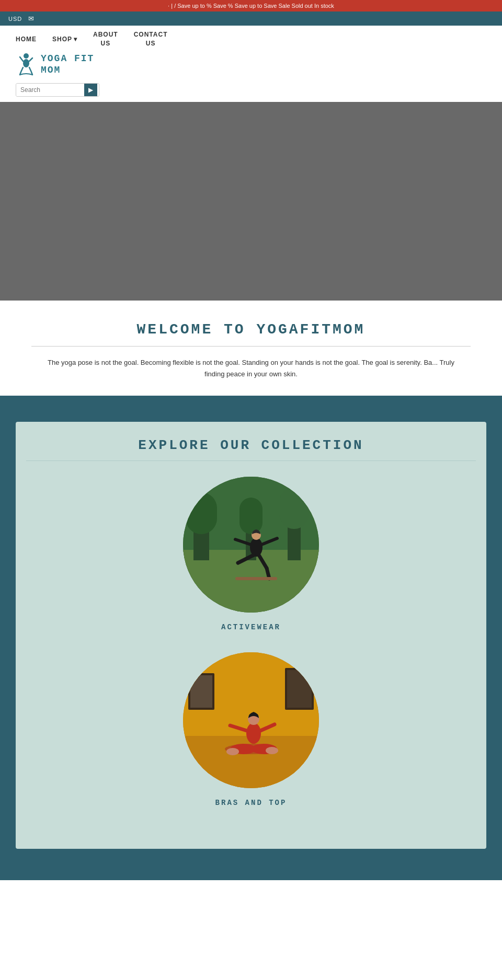 This screenshot has height=980, width=502. Describe the element at coordinates (251, 554) in the screenshot. I see `collection-item-activewear: ACTIVEWEAR` at that location.